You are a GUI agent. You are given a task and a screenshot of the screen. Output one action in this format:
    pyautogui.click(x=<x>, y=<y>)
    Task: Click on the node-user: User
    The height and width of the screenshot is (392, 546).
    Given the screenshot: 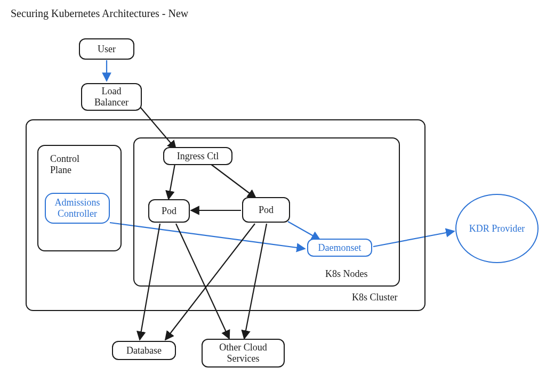 What is the action you would take?
    pyautogui.click(x=107, y=49)
    